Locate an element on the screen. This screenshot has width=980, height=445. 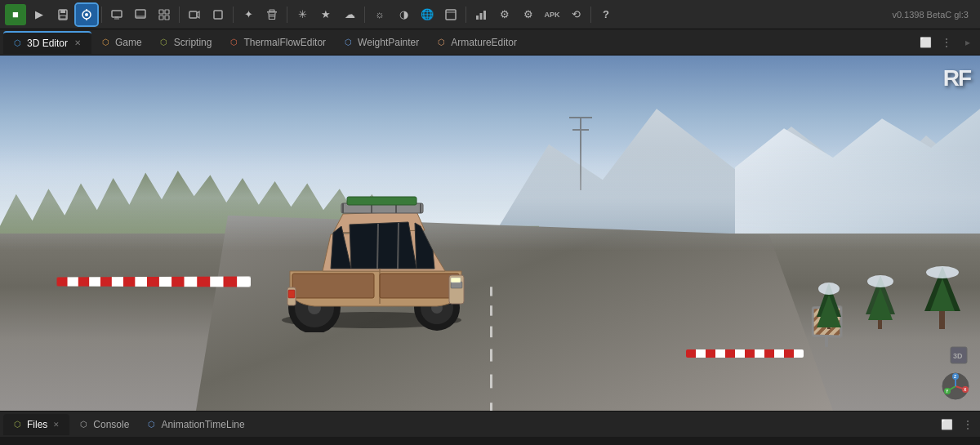
save-button is located at coordinates (63, 15).